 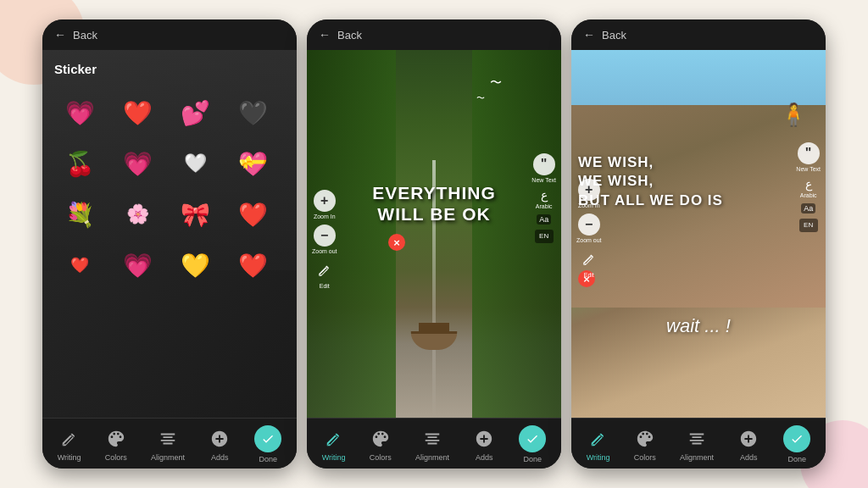 What do you see at coordinates (698, 163) in the screenshot?
I see `wish-line1: WE WISH,` at bounding box center [698, 163].